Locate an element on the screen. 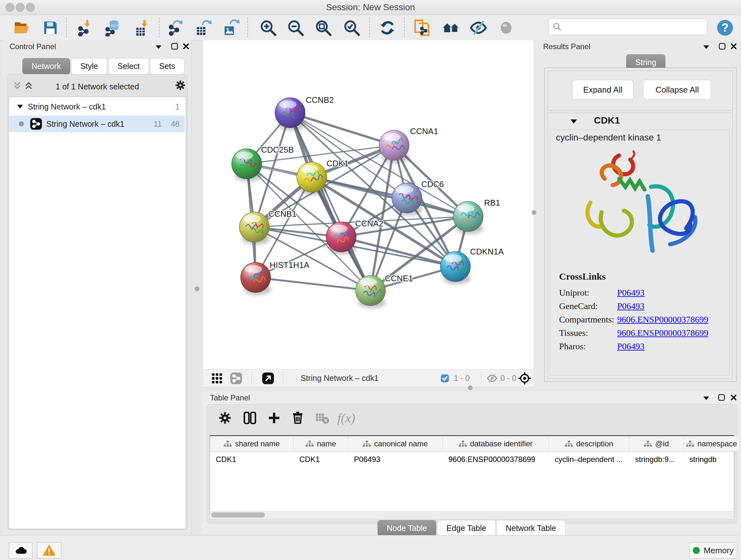 The image size is (741, 560). table-cell: P06493 is located at coordinates (395, 459).